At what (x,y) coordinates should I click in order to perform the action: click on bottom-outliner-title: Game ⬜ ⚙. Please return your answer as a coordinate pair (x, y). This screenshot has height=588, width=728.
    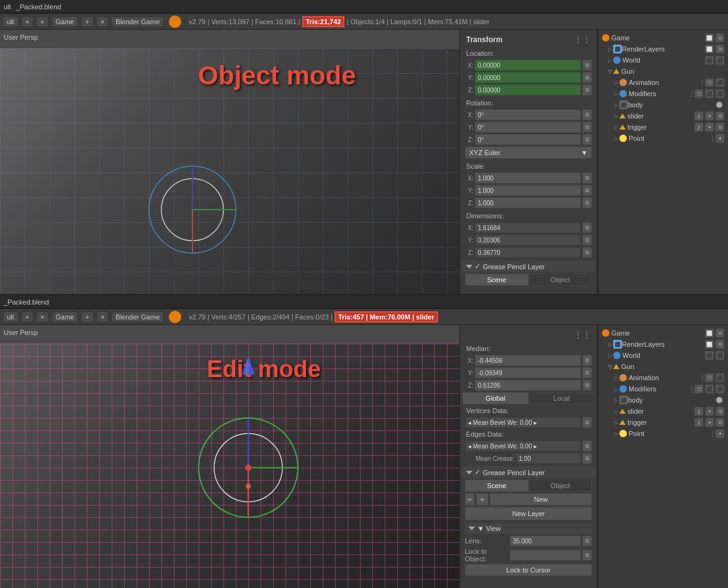
    Looking at the image, I should click on (663, 333).